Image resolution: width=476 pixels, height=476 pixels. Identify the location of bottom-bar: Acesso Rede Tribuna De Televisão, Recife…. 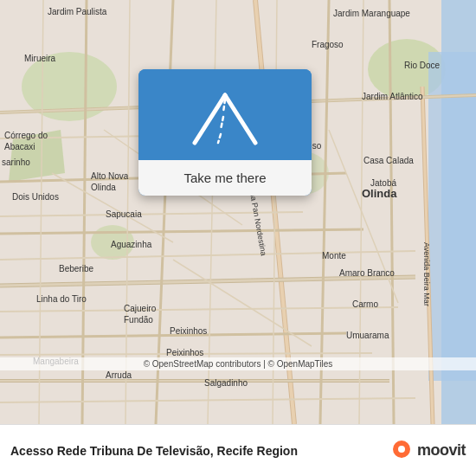
(238, 450).